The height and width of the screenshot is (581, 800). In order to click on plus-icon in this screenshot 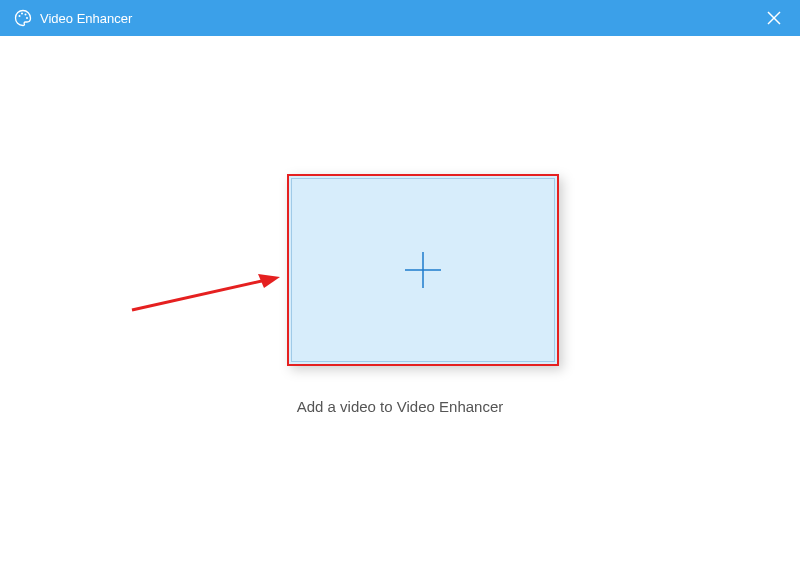, I will do `click(423, 270)`.